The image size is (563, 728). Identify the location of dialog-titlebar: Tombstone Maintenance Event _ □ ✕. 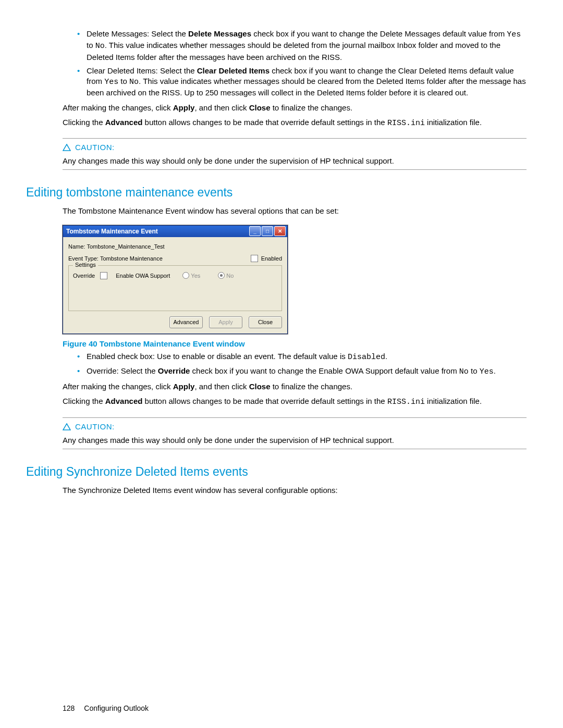
(175, 231).